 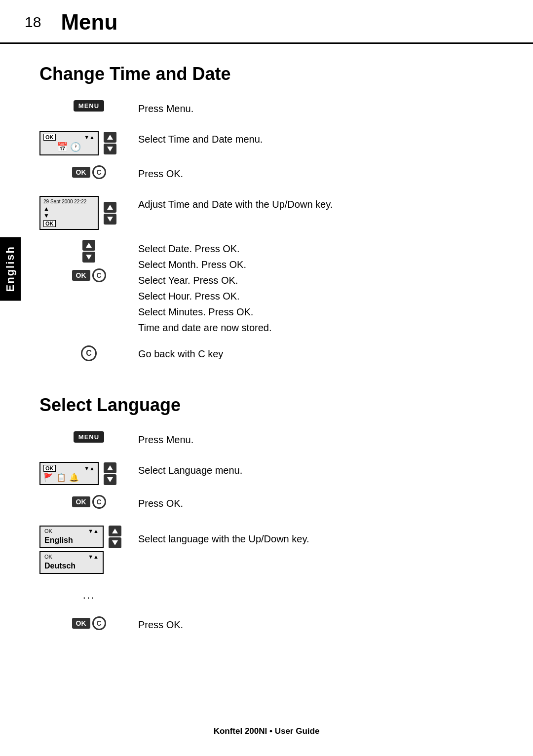 I want to click on ellipsis-icon: ..., so click(x=89, y=595).